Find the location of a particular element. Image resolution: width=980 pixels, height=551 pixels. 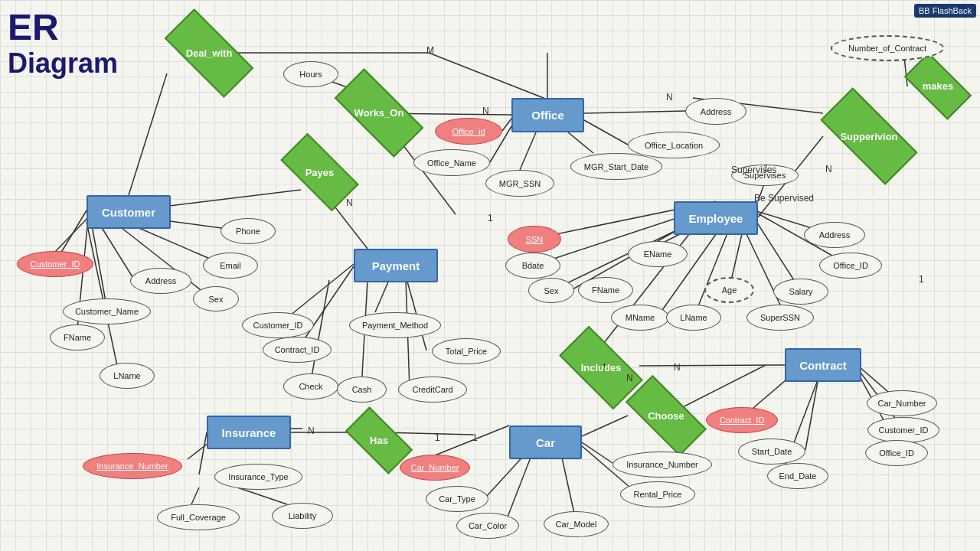

line-label-2: N is located at coordinates (669, 97).